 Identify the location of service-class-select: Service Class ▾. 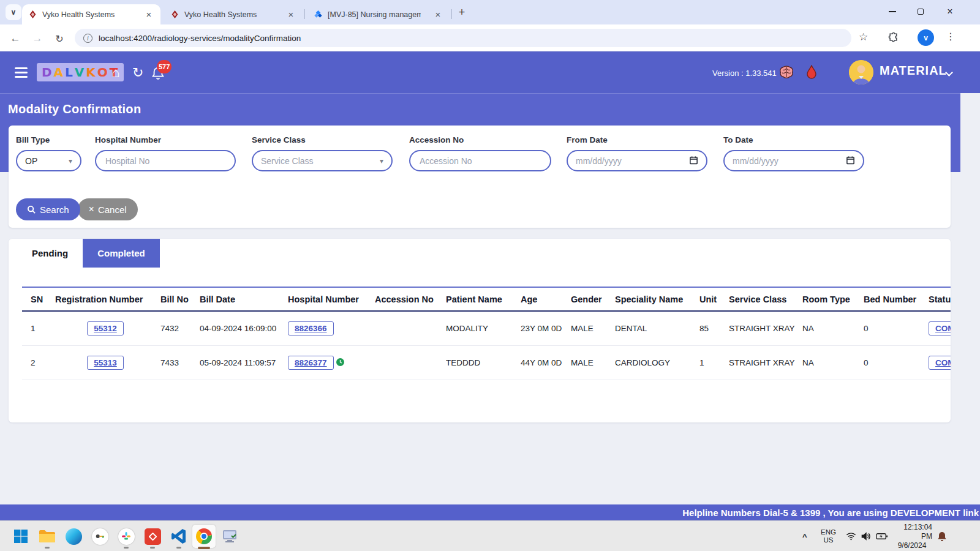
(322, 160).